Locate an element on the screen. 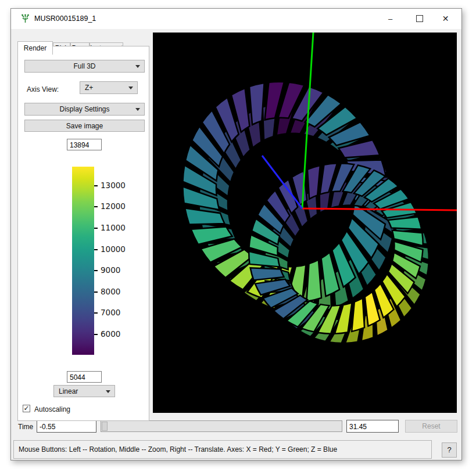 The image size is (476, 475). colorbar-gradient is located at coordinates (83, 261).